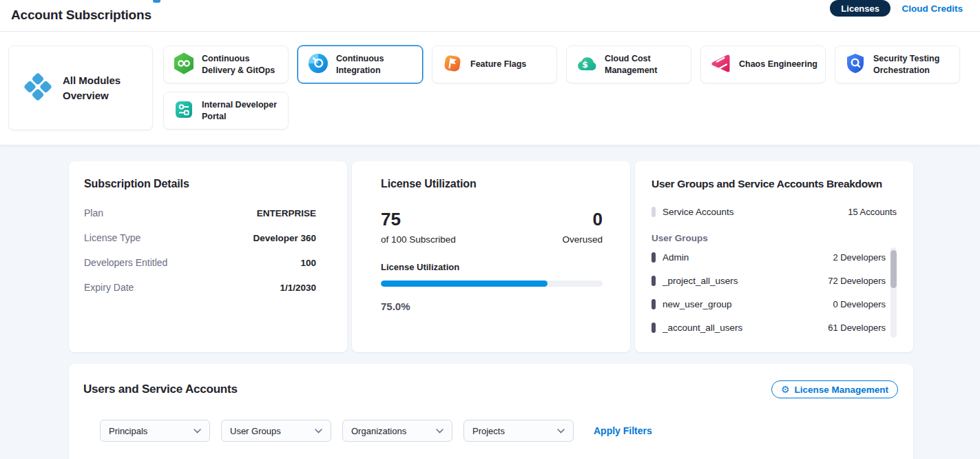 This screenshot has width=980, height=459. What do you see at coordinates (774, 327) in the screenshot?
I see `user-group-row: _account_all_users 61 Developers` at bounding box center [774, 327].